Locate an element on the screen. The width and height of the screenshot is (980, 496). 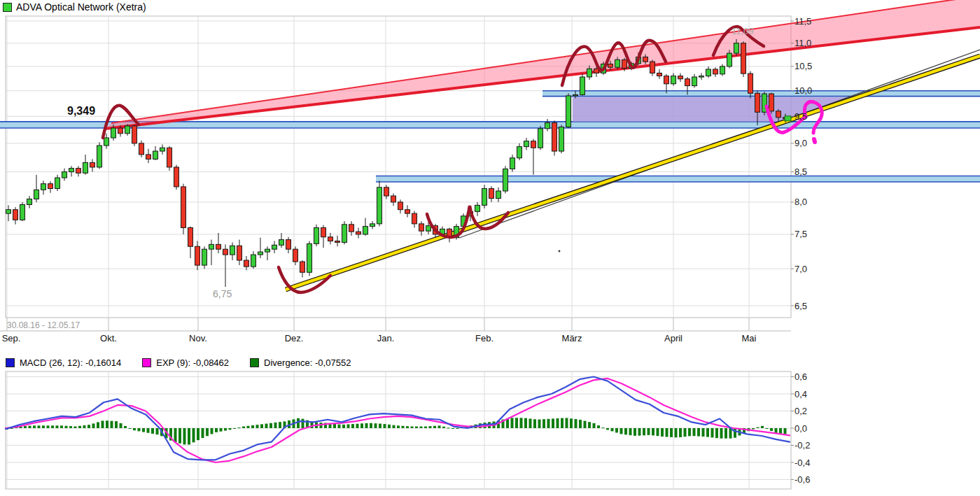
chart-title-bar: ADVA Optical Network (Xetra) is located at coordinates (74, 7).